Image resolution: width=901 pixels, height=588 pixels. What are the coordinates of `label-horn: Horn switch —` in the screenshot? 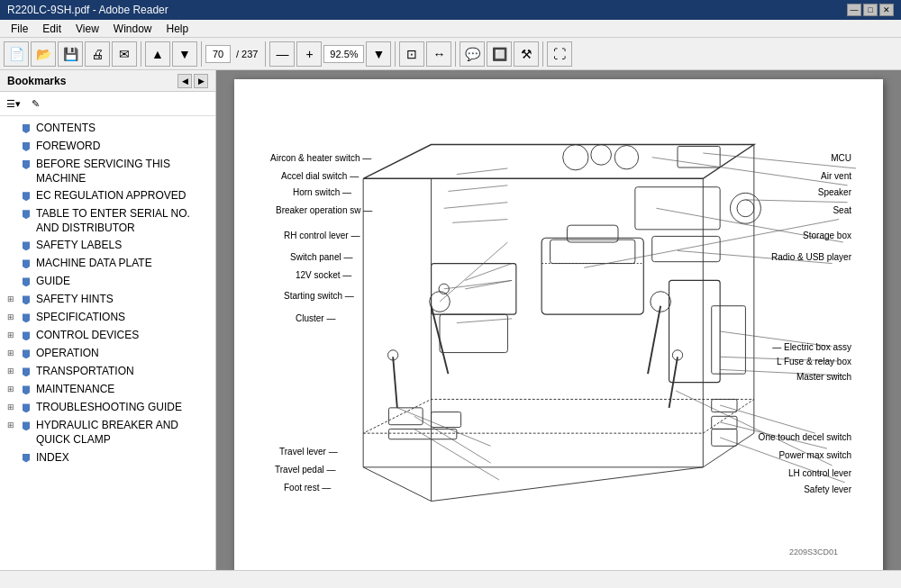 It's located at (323, 193).